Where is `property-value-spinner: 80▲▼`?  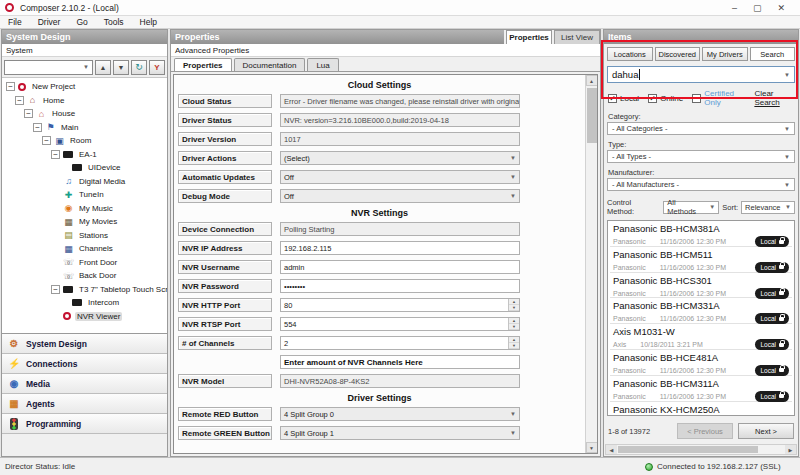
property-value-spinner: 80▲▼ is located at coordinates (400, 305).